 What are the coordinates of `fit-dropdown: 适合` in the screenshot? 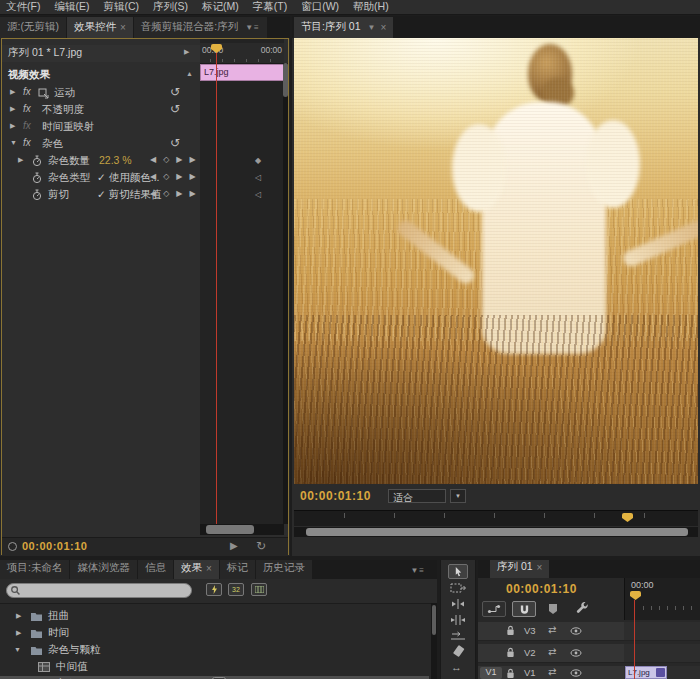 It's located at (417, 496).